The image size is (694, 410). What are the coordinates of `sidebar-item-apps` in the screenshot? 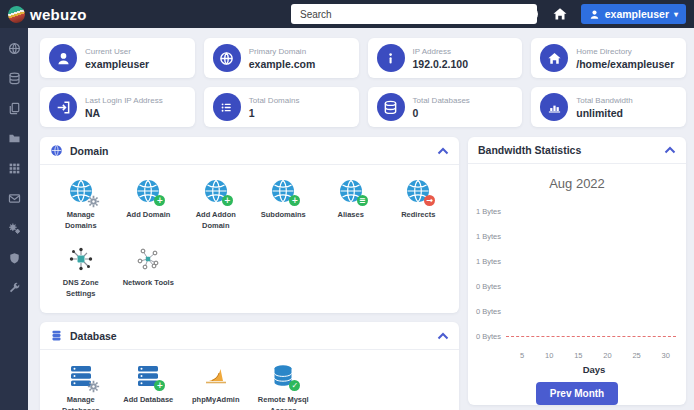 It's located at (14, 168).